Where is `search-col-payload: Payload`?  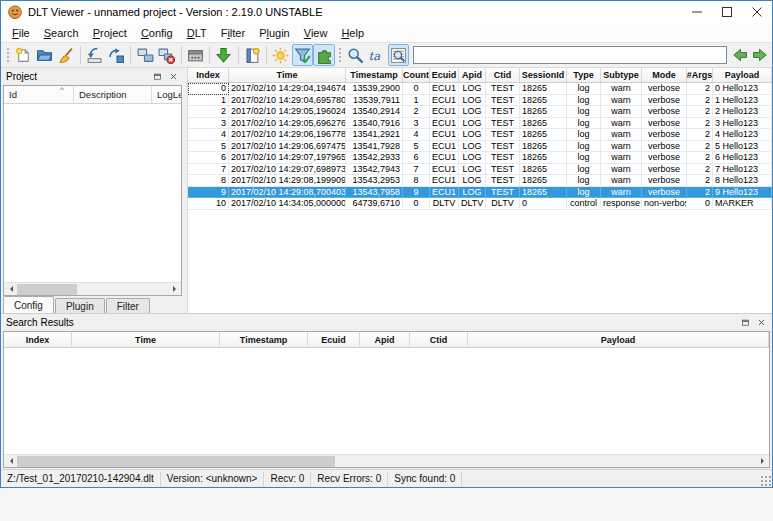
search-col-payload: Payload is located at coordinates (618, 340).